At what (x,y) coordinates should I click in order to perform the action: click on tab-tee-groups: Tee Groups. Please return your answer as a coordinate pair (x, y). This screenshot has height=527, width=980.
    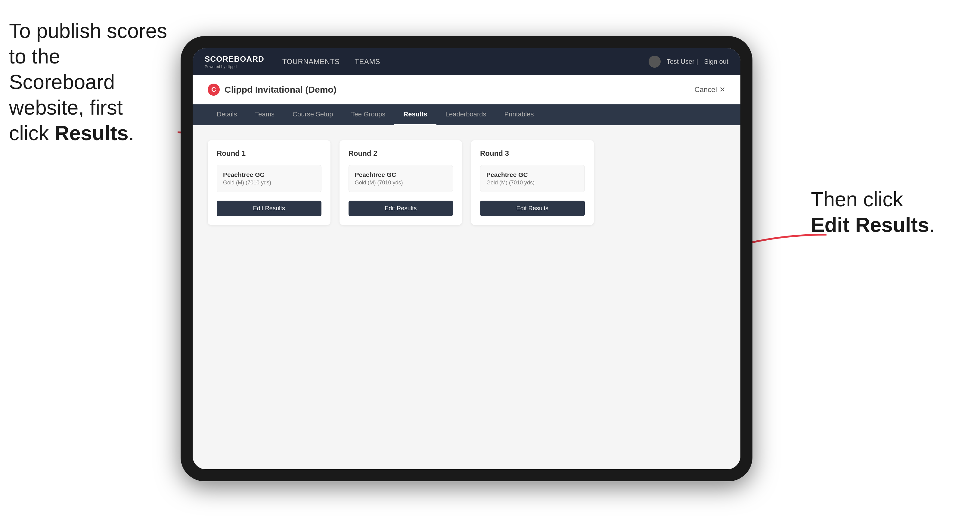
    Looking at the image, I should click on (368, 115).